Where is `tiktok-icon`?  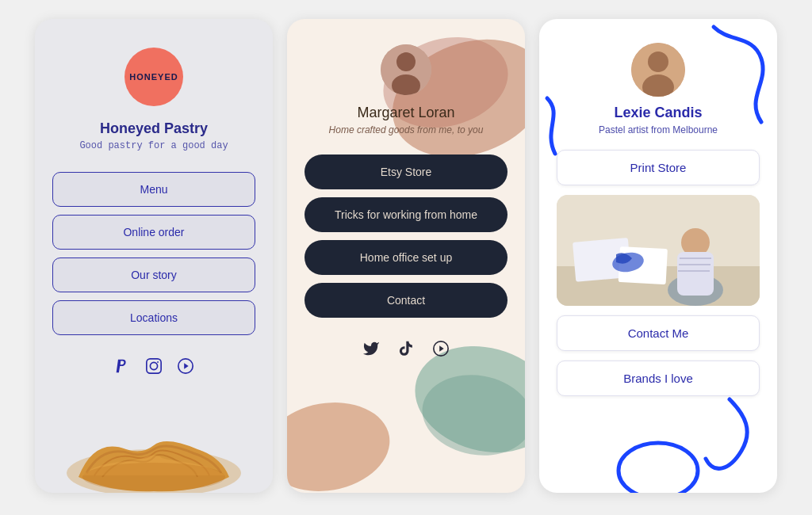
tiktok-icon is located at coordinates (406, 351).